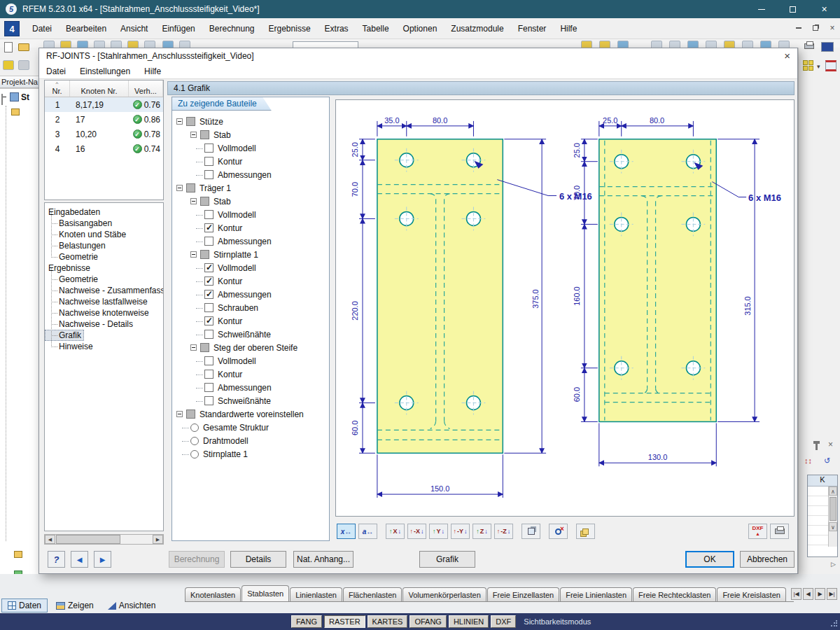 Image resolution: width=840 pixels, height=630 pixels. Describe the element at coordinates (104, 105) in the screenshot. I see `table-row: 18,17,19✓0.76` at that location.